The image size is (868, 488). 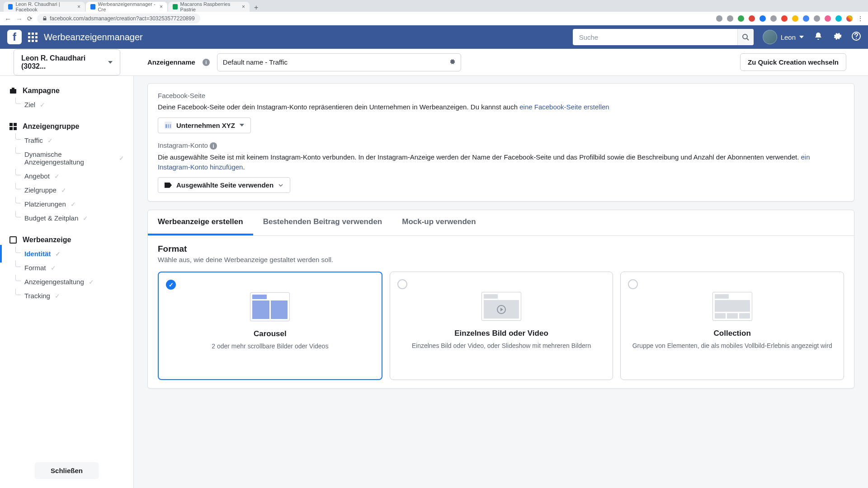 What do you see at coordinates (93, 37) in the screenshot?
I see `app-title: Werbeanzeigenmanager` at bounding box center [93, 37].